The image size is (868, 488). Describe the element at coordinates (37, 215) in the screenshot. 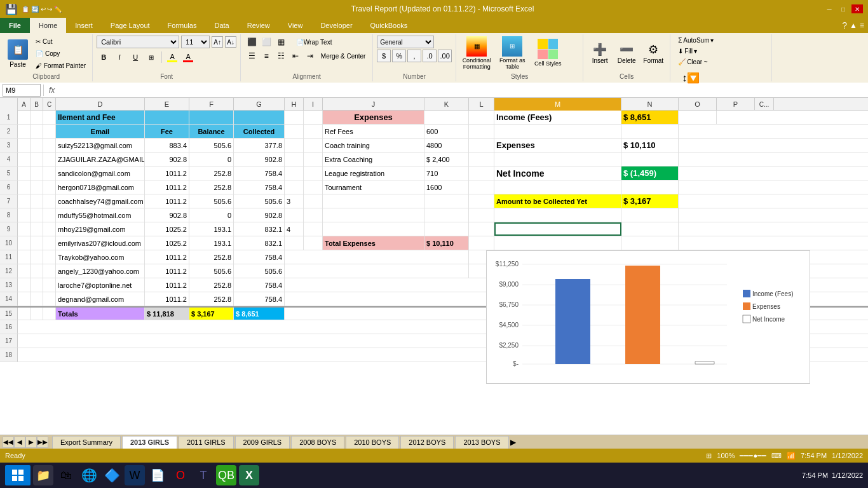

I see `cell-B8` at that location.